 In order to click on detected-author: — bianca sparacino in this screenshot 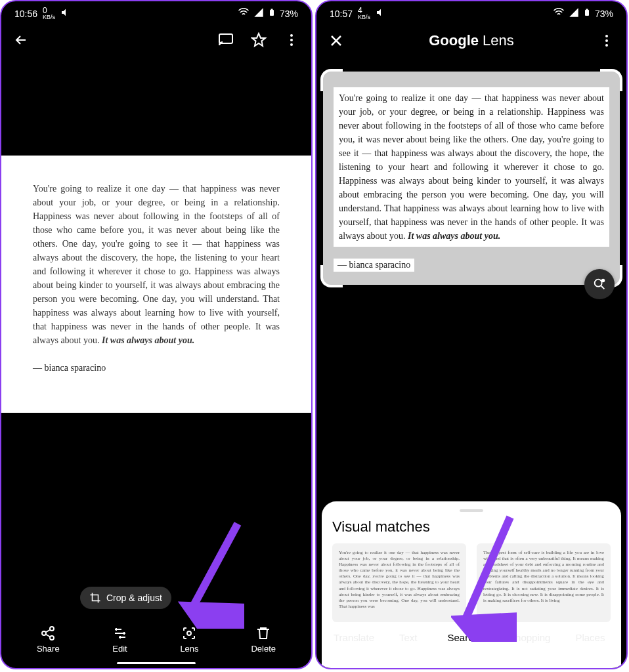, I will do `click(374, 265)`.